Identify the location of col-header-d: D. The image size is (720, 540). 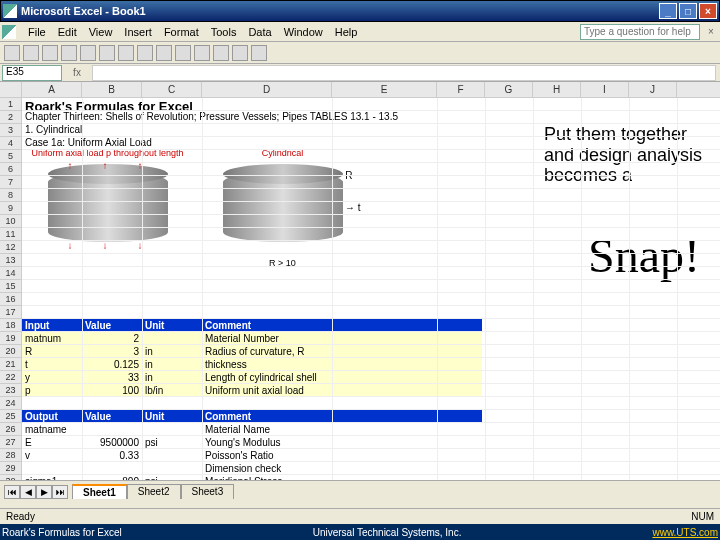
(267, 90).